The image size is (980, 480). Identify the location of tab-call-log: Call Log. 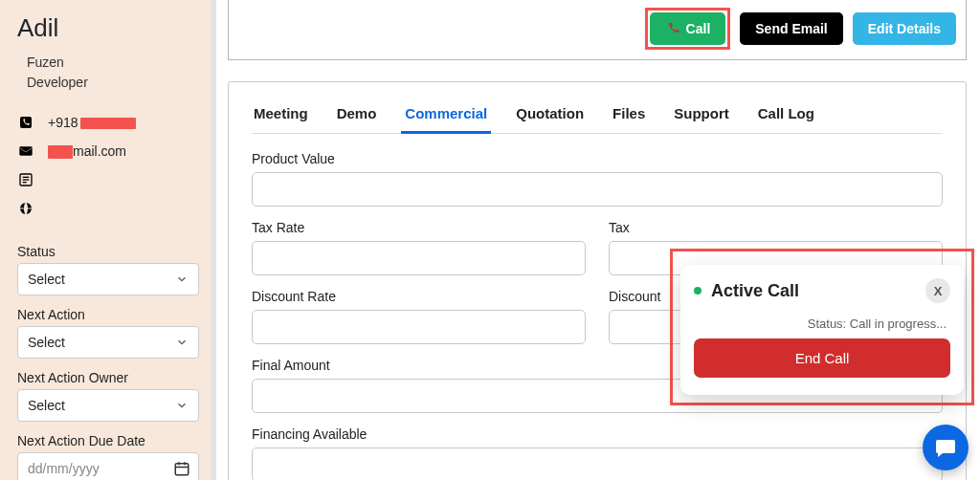
(787, 117).